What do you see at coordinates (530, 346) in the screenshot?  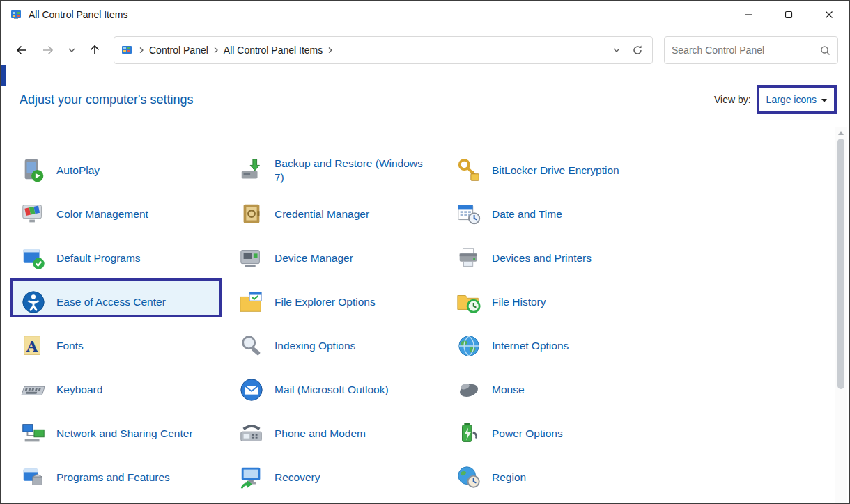 I see `item-label: Internet Options` at bounding box center [530, 346].